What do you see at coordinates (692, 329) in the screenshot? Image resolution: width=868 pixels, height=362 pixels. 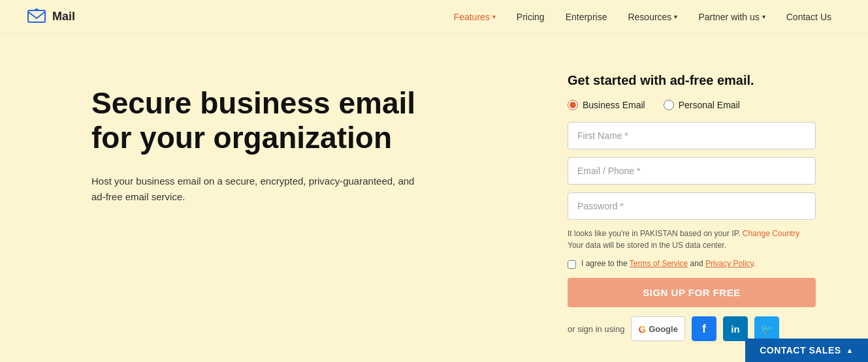 I see `social-signin-row: or sign in using G Google f in 🐦` at bounding box center [692, 329].